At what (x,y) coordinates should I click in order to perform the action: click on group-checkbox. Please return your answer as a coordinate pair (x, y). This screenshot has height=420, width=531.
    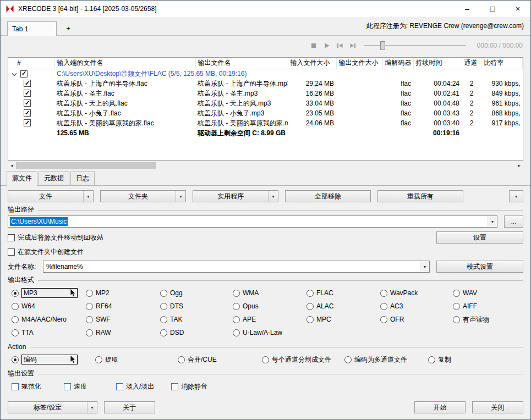
    Looking at the image, I should click on (24, 74).